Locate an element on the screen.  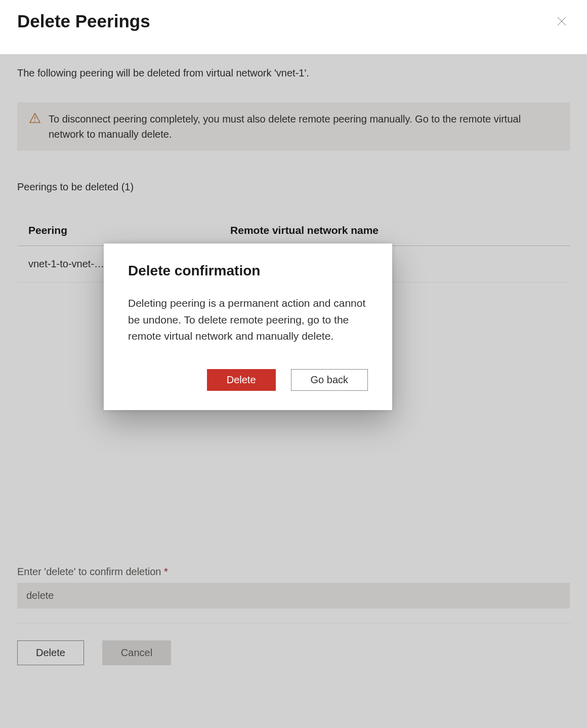
modal-goback-button: Go back is located at coordinates (329, 380).